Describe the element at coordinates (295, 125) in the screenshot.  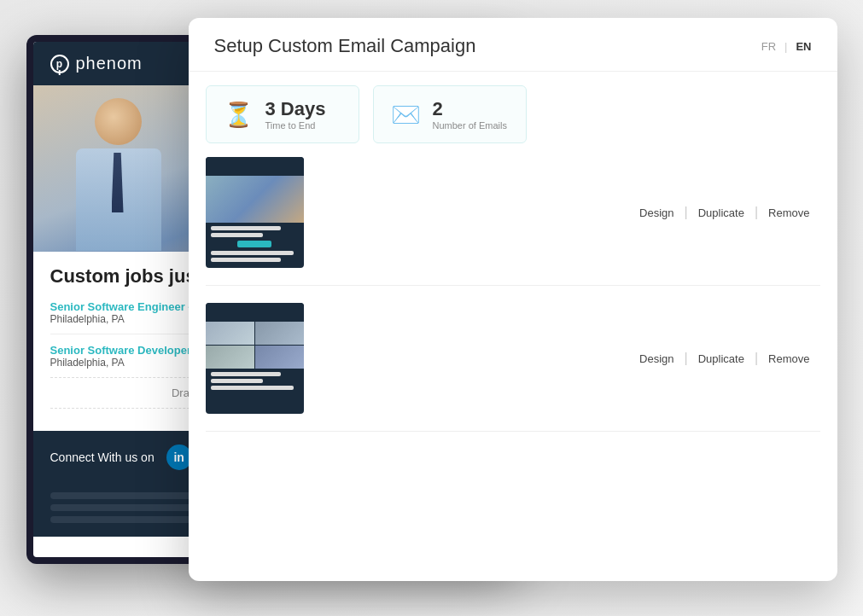
I see `stat-label-time: Time to End` at that location.